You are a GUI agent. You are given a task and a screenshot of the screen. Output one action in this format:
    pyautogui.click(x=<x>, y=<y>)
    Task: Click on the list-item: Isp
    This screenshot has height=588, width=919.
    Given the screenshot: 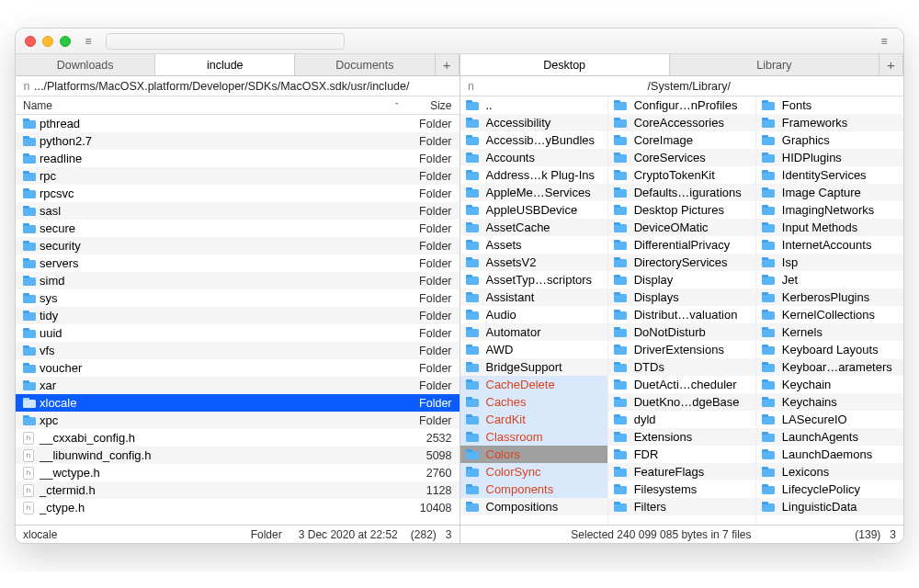 What is the action you would take?
    pyautogui.click(x=830, y=263)
    